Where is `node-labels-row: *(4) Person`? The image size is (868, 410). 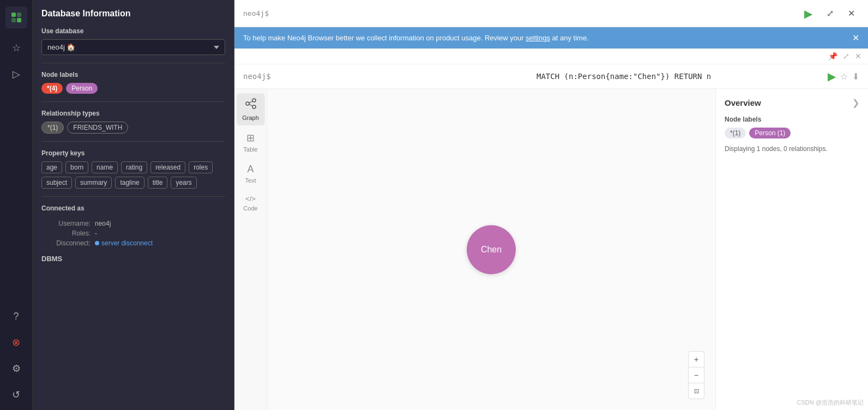 node-labels-row: *(4) Person is located at coordinates (133, 88).